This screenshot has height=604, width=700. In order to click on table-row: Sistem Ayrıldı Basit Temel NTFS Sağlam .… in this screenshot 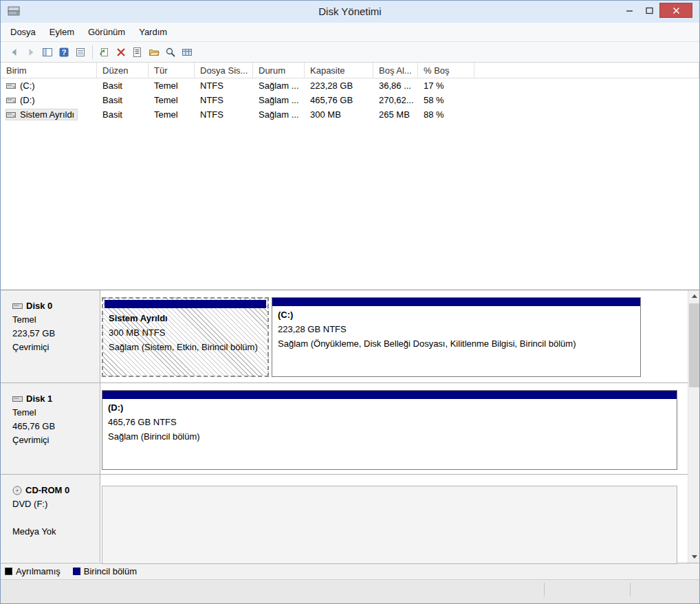, I will do `click(350, 114)`.